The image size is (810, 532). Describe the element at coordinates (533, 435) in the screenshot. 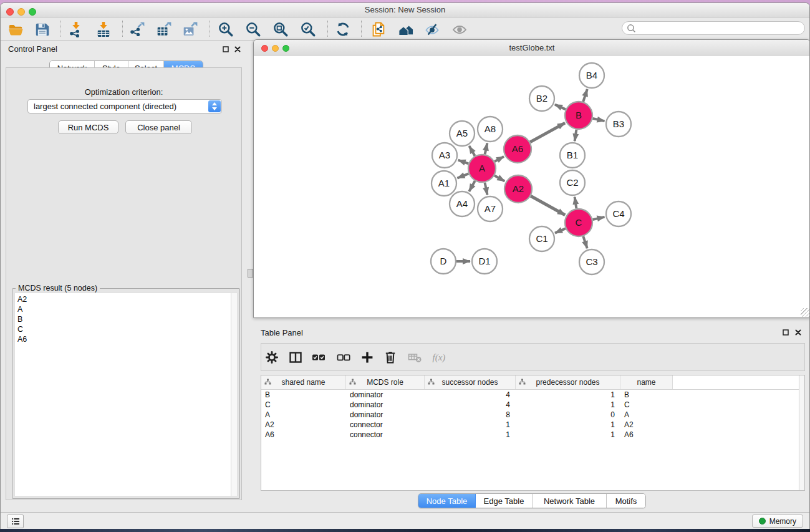

I see `table-row: A6connector11A6` at that location.